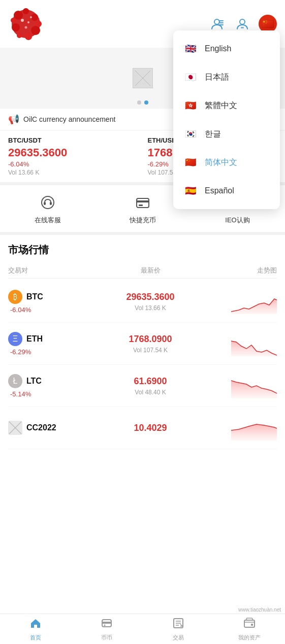 This screenshot has height=644, width=285. Describe the element at coordinates (142, 344) in the screenshot. I see `market-row-eth: Ξ ETH -6.29% 1768.0900 Vol 107.54 K` at that location.